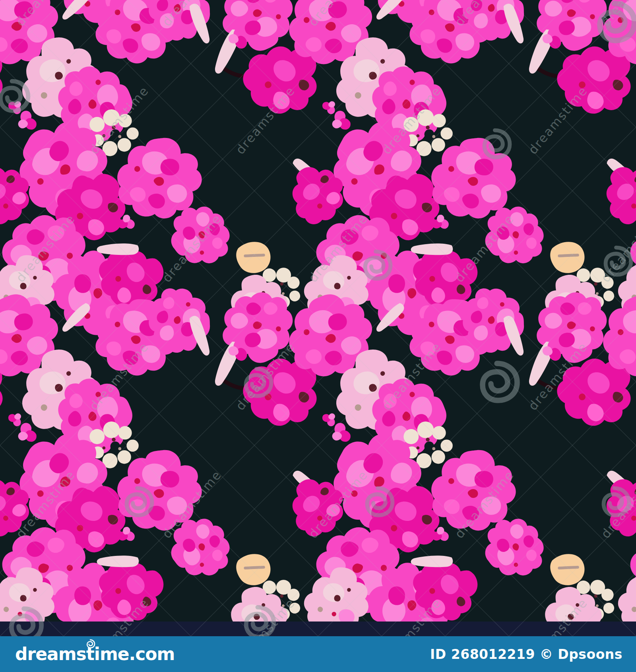 The height and width of the screenshot is (672, 636). What do you see at coordinates (318, 654) in the screenshot?
I see `footer-bar: dreamstime.com ID 268012219 © Dpsoons` at bounding box center [318, 654].